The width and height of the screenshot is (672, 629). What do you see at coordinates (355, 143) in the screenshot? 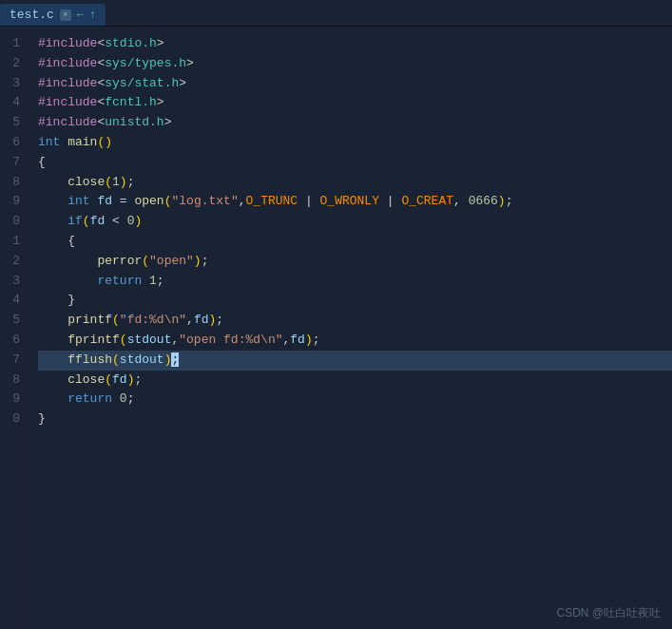
I see `code-line-6: int main()` at bounding box center [355, 143].